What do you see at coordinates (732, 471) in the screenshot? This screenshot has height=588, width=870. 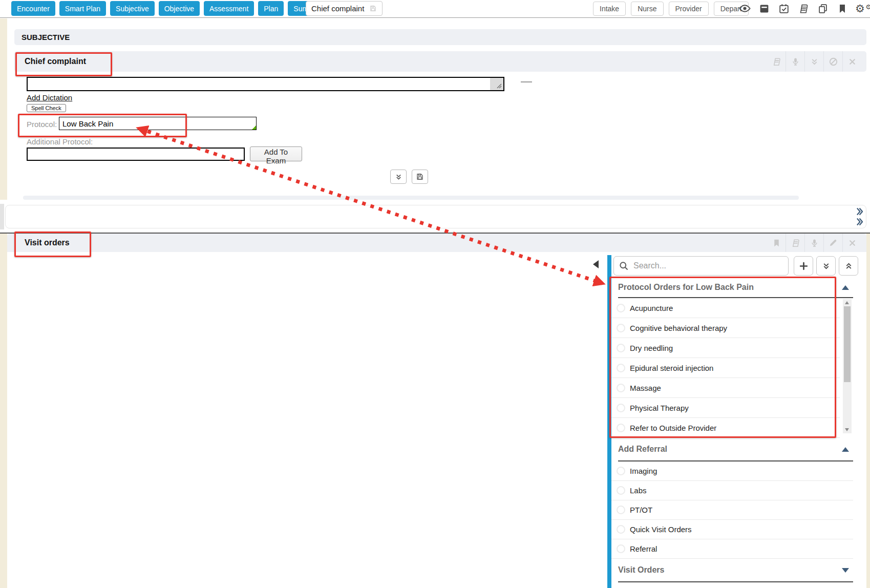 I see `order-item-imaging: Imaging` at bounding box center [732, 471].